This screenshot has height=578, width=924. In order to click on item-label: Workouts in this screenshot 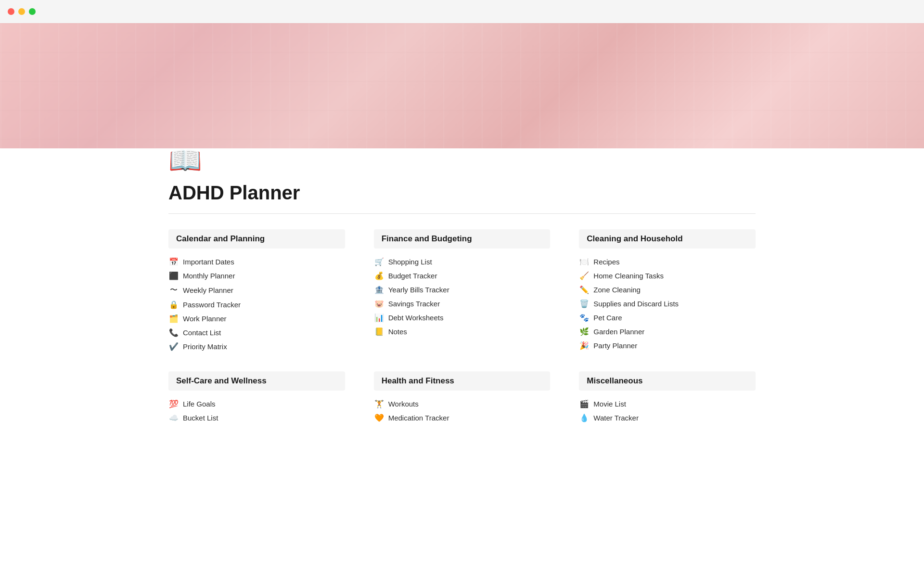, I will do `click(403, 404)`.